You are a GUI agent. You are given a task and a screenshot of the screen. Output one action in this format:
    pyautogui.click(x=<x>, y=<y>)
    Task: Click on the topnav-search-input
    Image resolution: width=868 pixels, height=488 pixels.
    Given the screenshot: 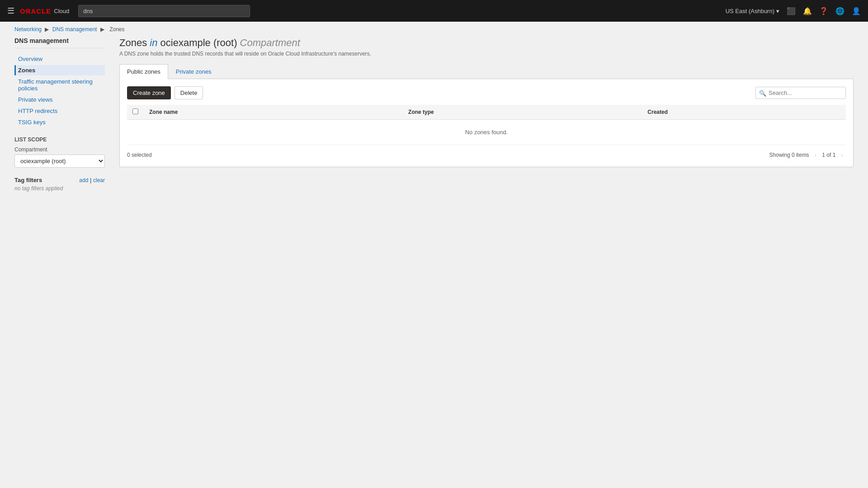 What is the action you would take?
    pyautogui.click(x=164, y=11)
    